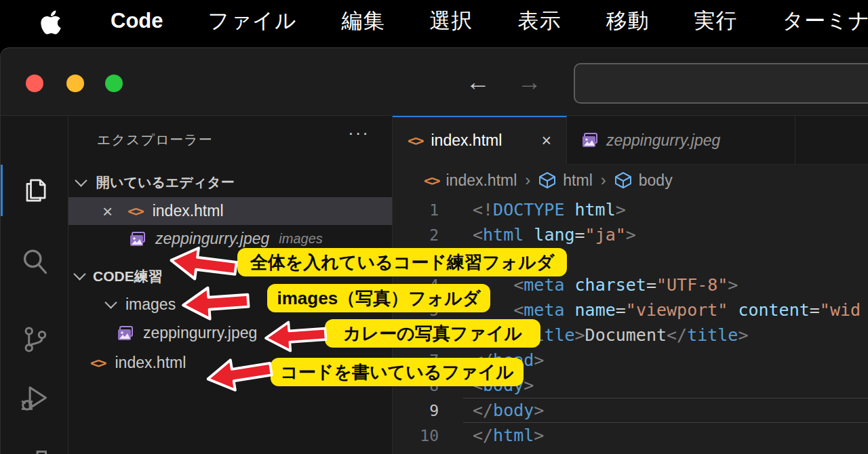 Image resolution: width=868 pixels, height=454 pixels. I want to click on minimize-window-button, so click(75, 83).